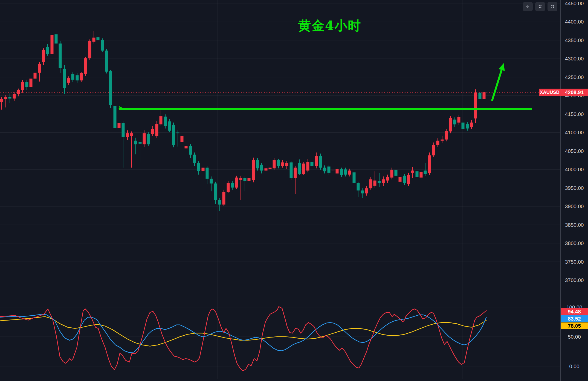  Describe the element at coordinates (574, 92) in the screenshot. I see `last-price-badge: 4208.91` at that location.